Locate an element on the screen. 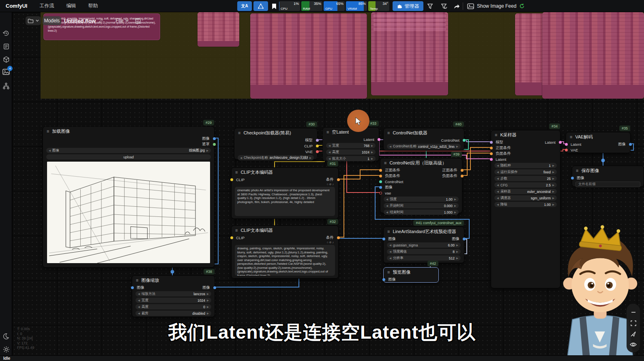 The width and height of the screenshot is (644, 361). widget-开始时间: ◀开始时间0.000▶ is located at coordinates (421, 205).